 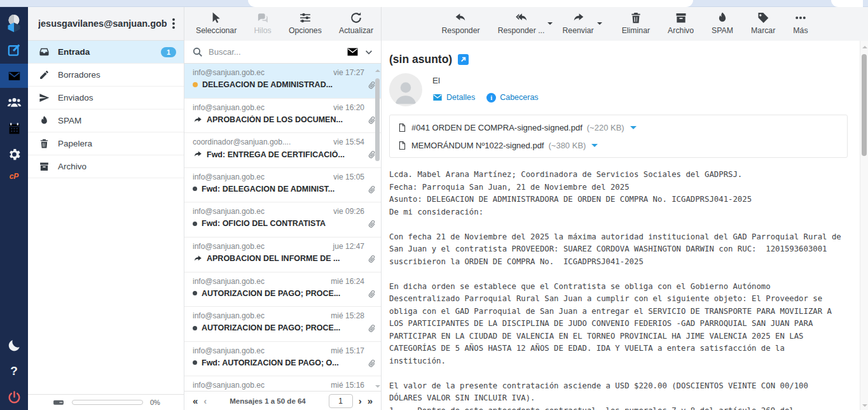 I want to click on cpanel-button: cP, so click(x=14, y=176).